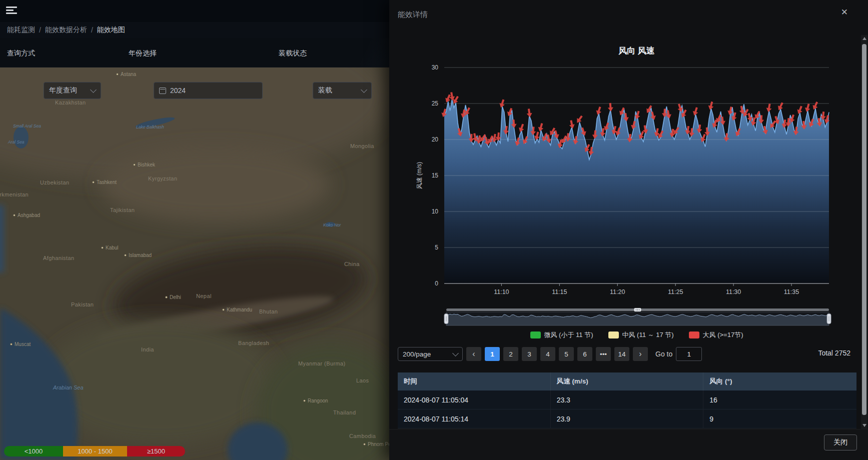 This screenshot has width=868, height=460. I want to click on chart-legend-item: 微风 (小于 11 节), so click(562, 335).